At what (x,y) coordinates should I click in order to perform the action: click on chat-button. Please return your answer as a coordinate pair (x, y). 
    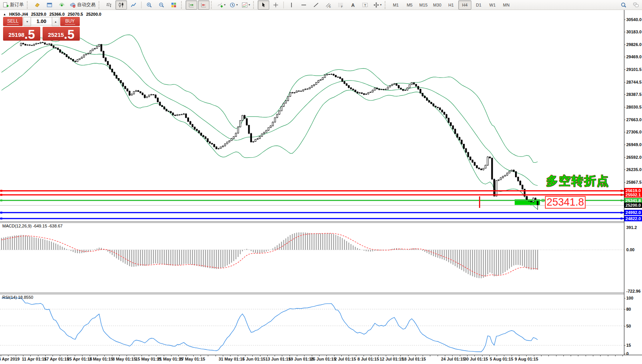
    Looking at the image, I should click on (636, 5).